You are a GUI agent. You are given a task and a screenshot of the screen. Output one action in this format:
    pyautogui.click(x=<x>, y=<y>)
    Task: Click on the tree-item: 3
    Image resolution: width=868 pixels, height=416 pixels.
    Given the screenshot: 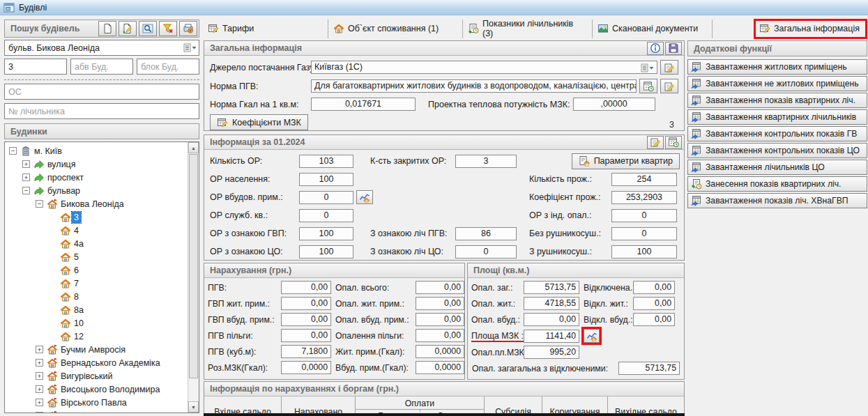 What is the action you would take?
    pyautogui.click(x=102, y=217)
    